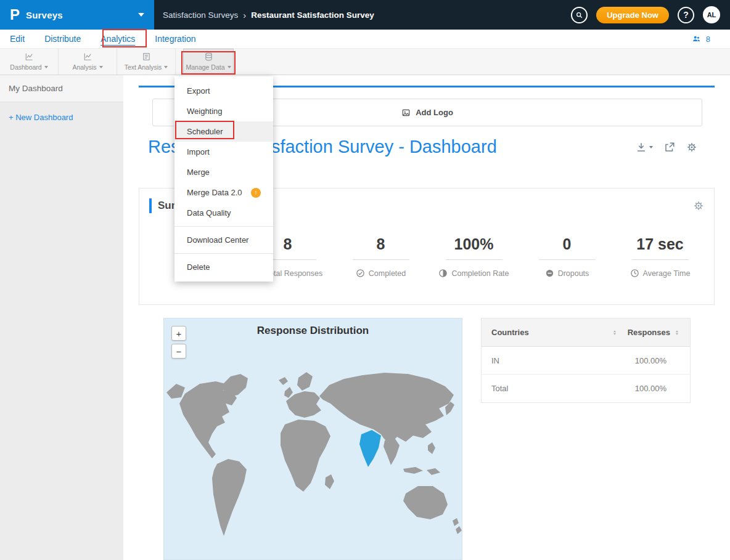  I want to click on tab-distribute: Distribute, so click(63, 39).